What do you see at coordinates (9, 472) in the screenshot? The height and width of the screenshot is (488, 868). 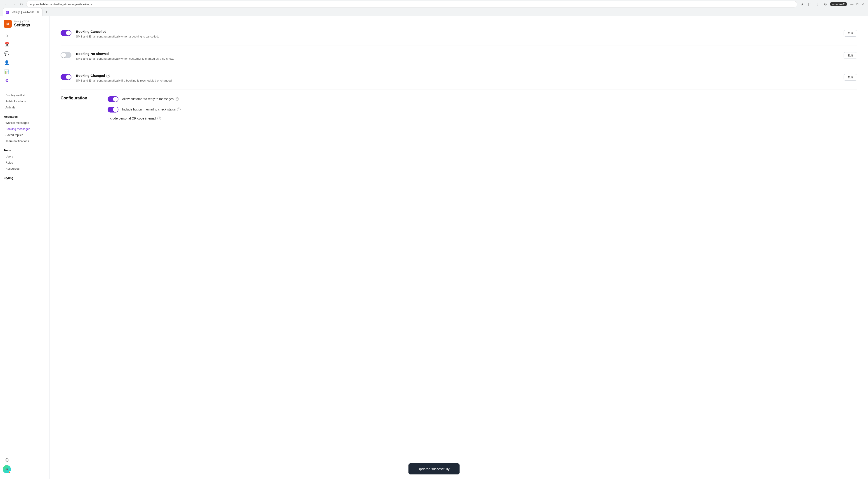 I see `status-dot` at bounding box center [9, 472].